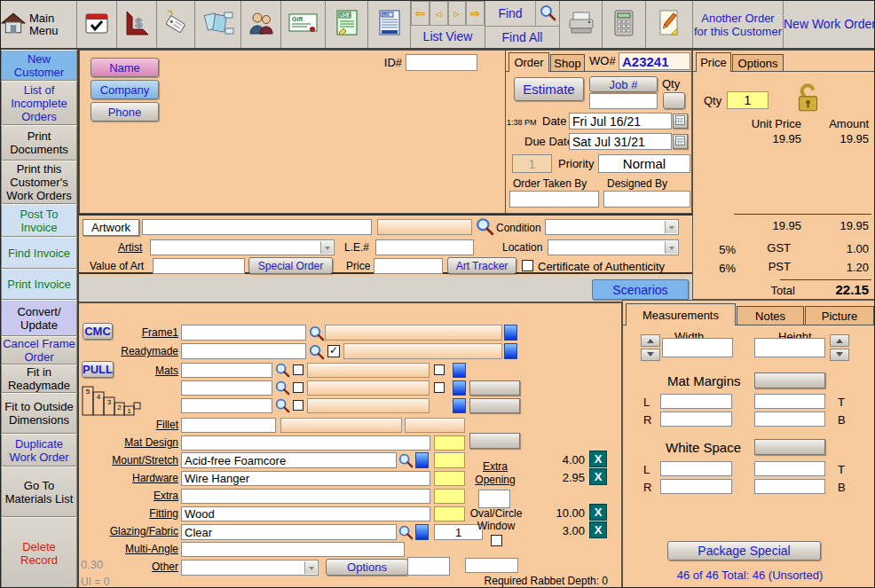  What do you see at coordinates (681, 314) in the screenshot?
I see `tab-measurements: Measurements` at bounding box center [681, 314].